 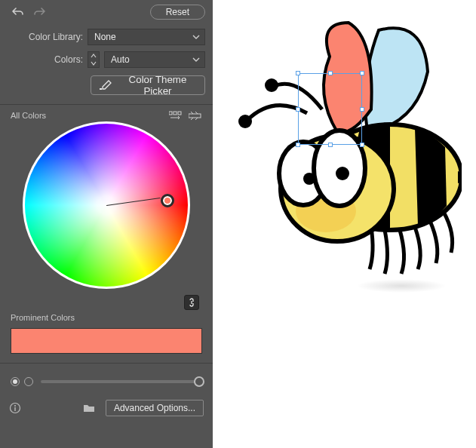 I want to click on wheel-handle, so click(x=167, y=201).